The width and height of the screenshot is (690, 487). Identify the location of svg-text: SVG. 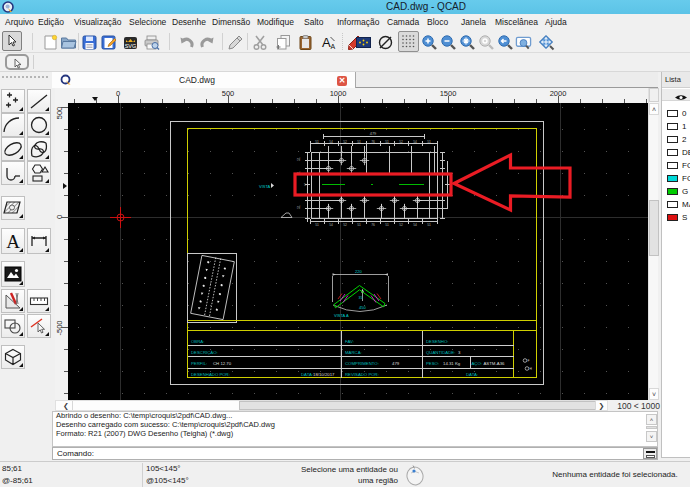
(131, 46).